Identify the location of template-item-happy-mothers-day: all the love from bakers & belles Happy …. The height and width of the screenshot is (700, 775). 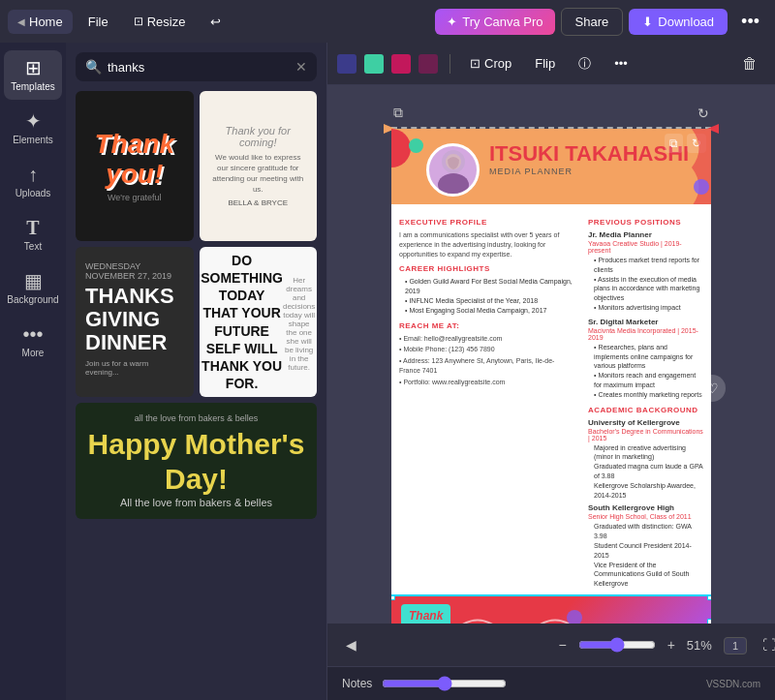
(196, 461).